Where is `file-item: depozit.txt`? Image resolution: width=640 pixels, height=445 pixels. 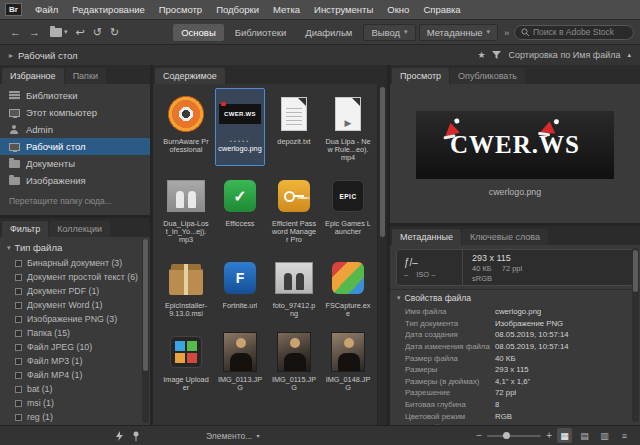 file-item: depozit.txt is located at coordinates (294, 127).